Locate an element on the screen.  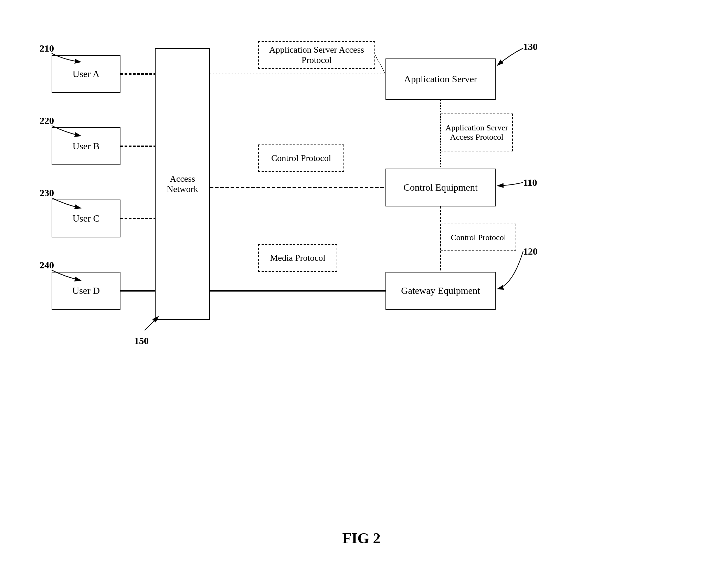
asap-right-label: Application ServerAccess Protocol is located at coordinates (477, 132).